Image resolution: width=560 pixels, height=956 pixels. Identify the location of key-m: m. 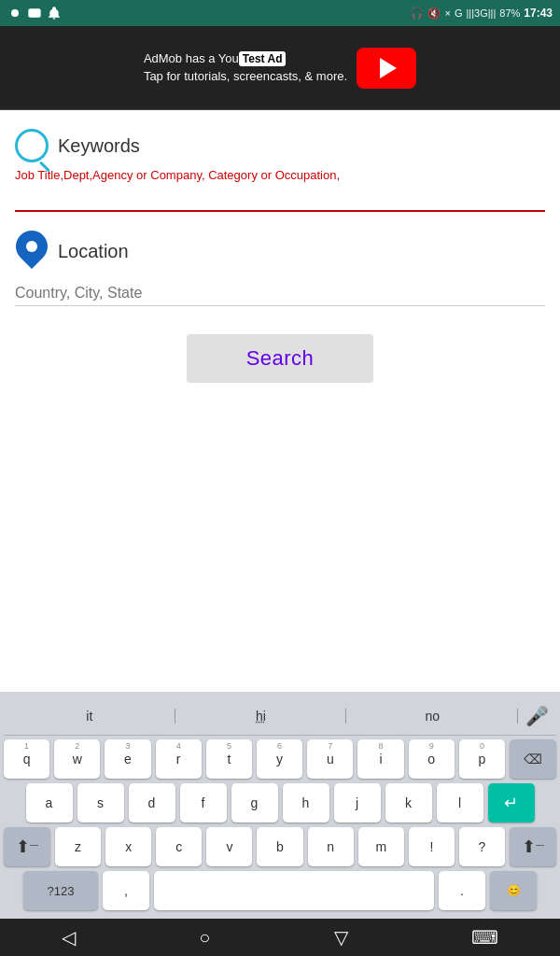
(381, 847).